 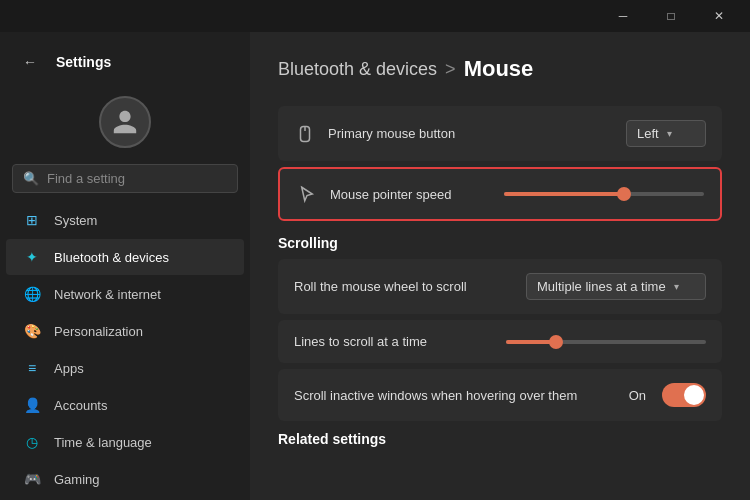 I want to click on lines-scroll-row: Lines to scroll at a time, so click(x=500, y=342).